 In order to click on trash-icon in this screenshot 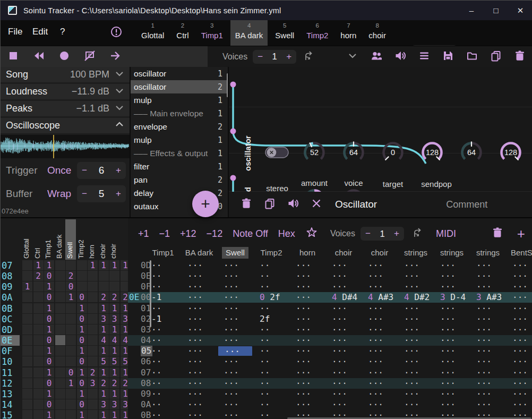, I will do `click(497, 234)`.